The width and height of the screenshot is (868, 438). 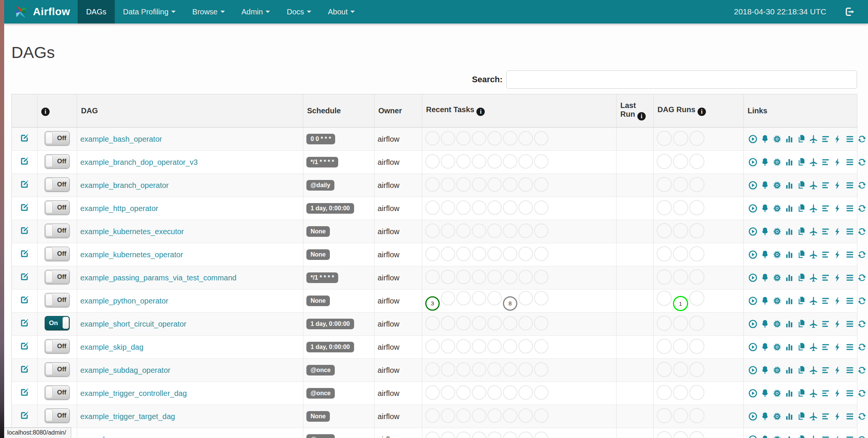 What do you see at coordinates (133, 324) in the screenshot?
I see `dag-name-link: example_short_circuit_operator` at bounding box center [133, 324].